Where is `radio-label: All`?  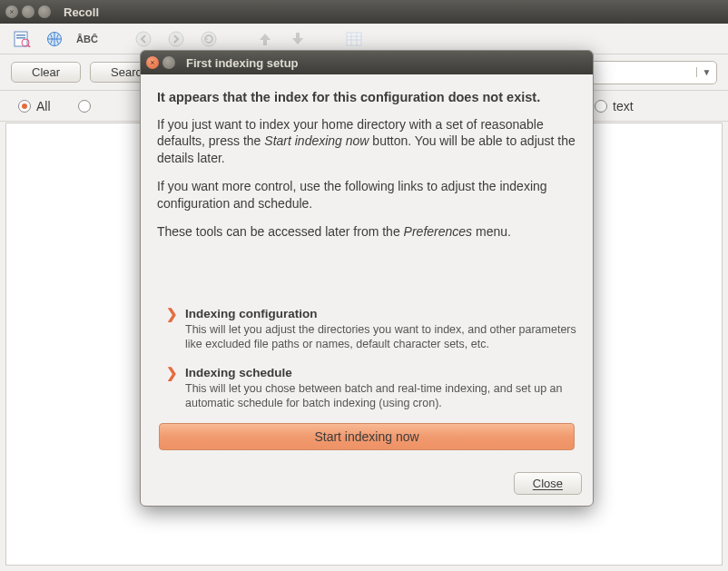 radio-label: All is located at coordinates (44, 106).